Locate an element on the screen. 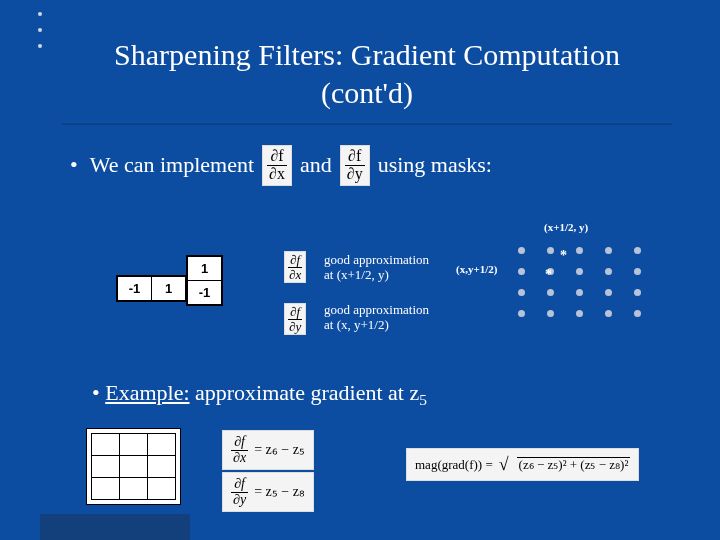 This screenshot has height=540, width=720. title-line-1: Sharpening Filters: Gradient Computation is located at coordinates (367, 54).